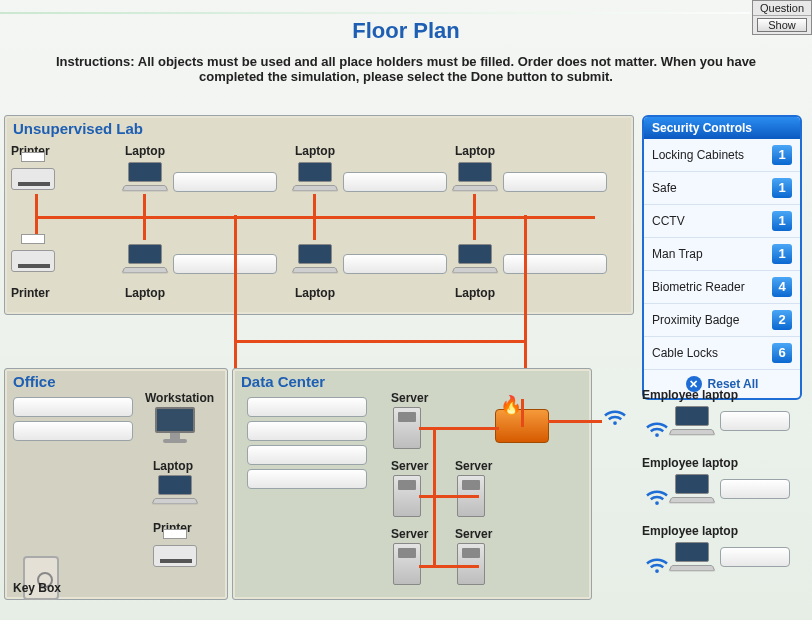 This screenshot has height=620, width=812. Describe the element at coordinates (722, 354) in the screenshot. I see `control-cable-locks: Cable Locks 6` at that location.